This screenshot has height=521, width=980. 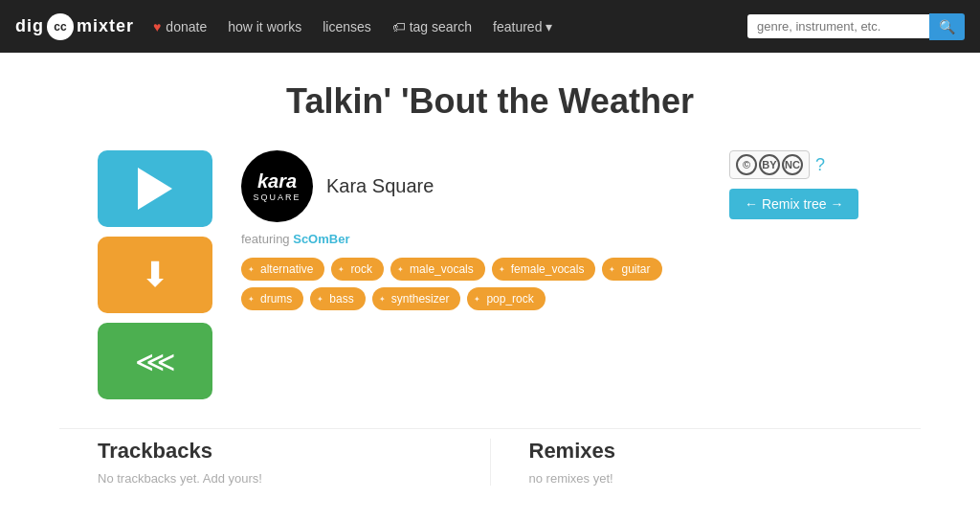 I want to click on action-buttons: ⬇ ⋘, so click(x=155, y=275).